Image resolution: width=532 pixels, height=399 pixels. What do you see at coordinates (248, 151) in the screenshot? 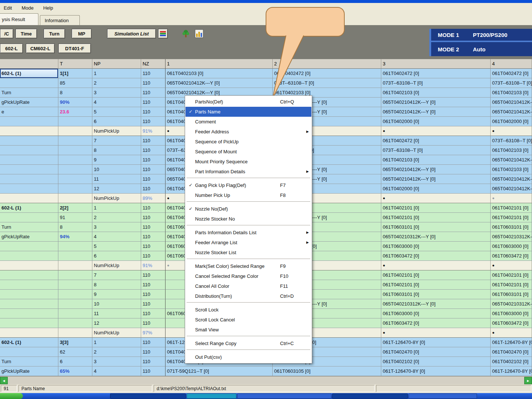
I see `menu-item: Sequence of Mount` at bounding box center [248, 151].